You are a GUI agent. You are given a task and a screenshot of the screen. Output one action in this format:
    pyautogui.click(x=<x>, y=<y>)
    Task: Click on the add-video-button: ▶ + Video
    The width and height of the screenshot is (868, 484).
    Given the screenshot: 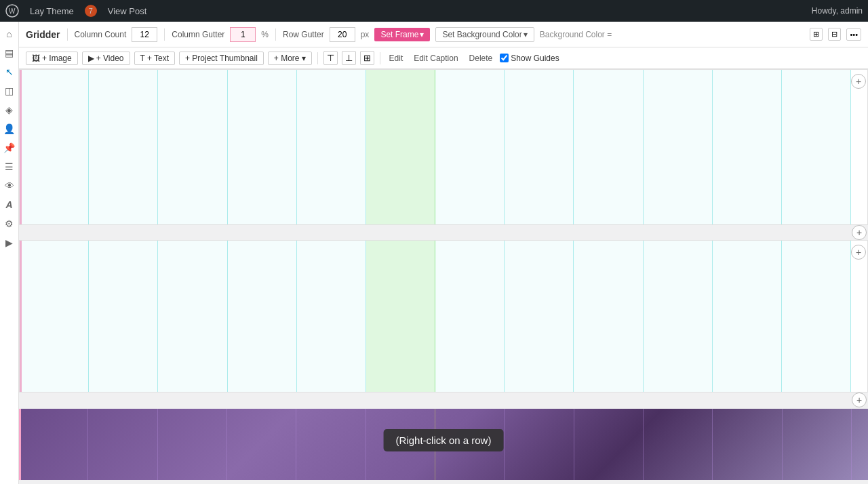 What is the action you would take?
    pyautogui.click(x=106, y=58)
    